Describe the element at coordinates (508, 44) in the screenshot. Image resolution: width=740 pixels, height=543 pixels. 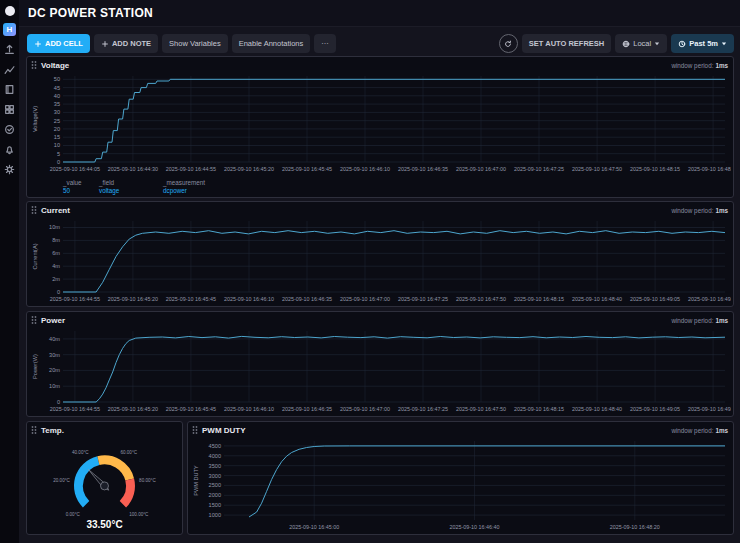
I see `refresh-icon` at that location.